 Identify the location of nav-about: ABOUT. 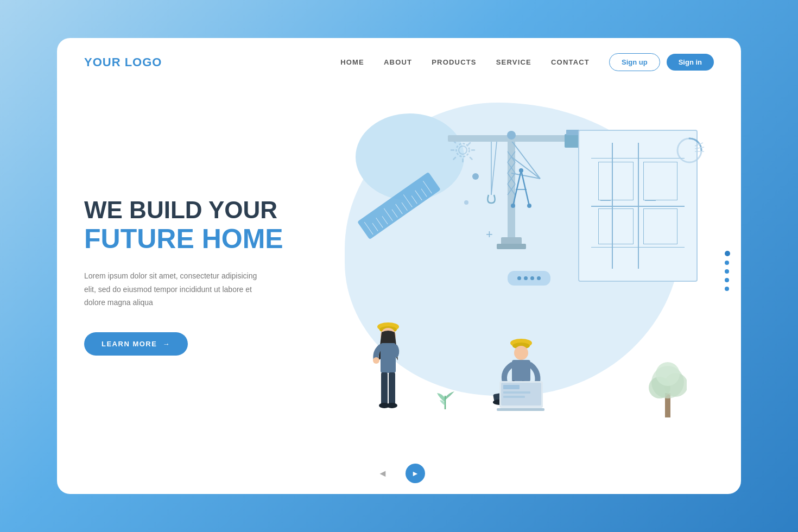
(398, 62).